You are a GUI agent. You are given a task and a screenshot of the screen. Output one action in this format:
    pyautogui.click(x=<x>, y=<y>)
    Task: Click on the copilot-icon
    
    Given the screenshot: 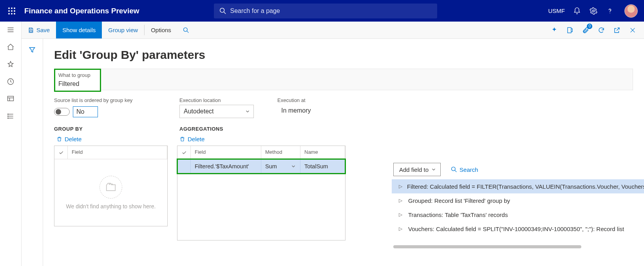 What is the action you would take?
    pyautogui.click(x=554, y=30)
    